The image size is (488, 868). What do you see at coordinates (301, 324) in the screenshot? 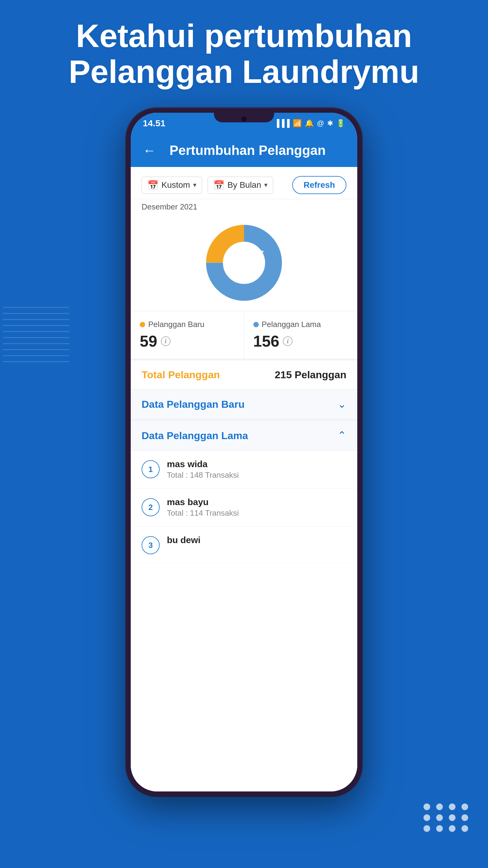
I see `legend-old-header: Pelanggan Lama` at bounding box center [301, 324].